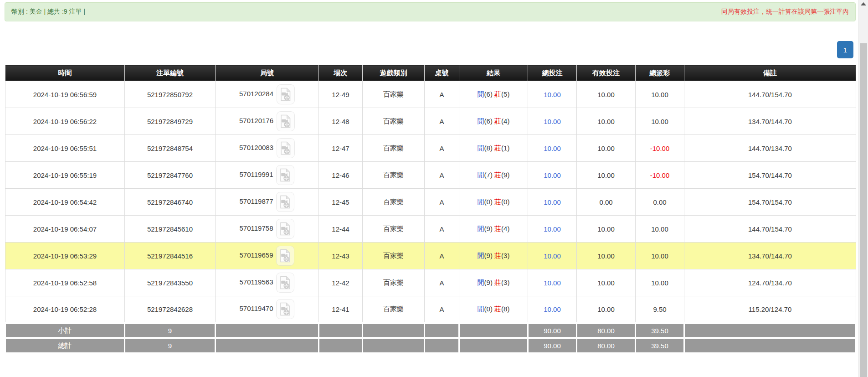  I want to click on cell-round-id: 570119470, so click(267, 310).